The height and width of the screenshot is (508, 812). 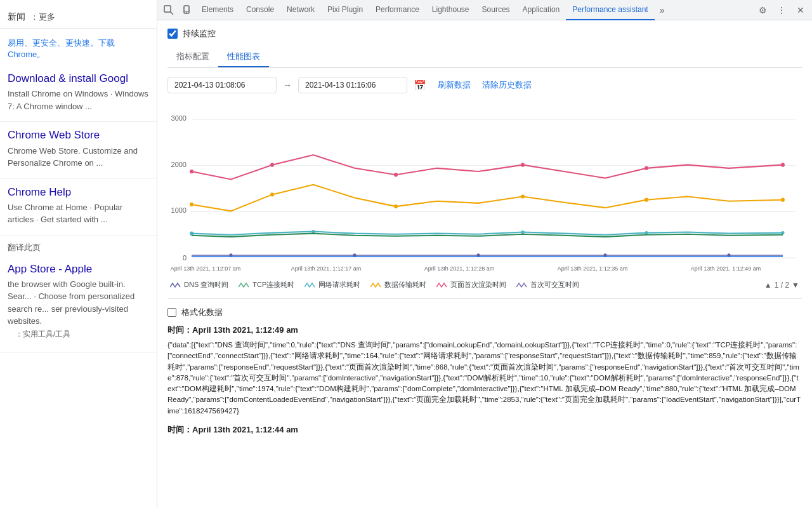 What do you see at coordinates (172, 312) in the screenshot?
I see `formatted-checkbox` at bounding box center [172, 312].